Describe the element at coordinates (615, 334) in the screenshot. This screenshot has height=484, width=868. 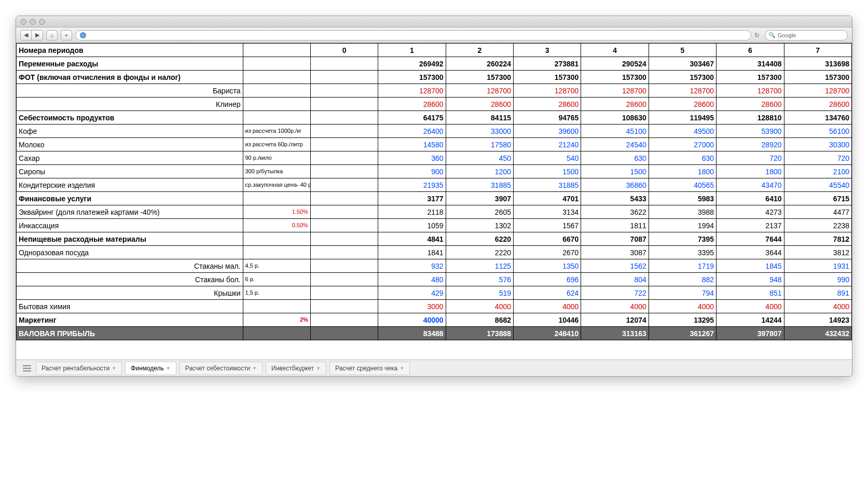
I see `cell: 313163` at that location.